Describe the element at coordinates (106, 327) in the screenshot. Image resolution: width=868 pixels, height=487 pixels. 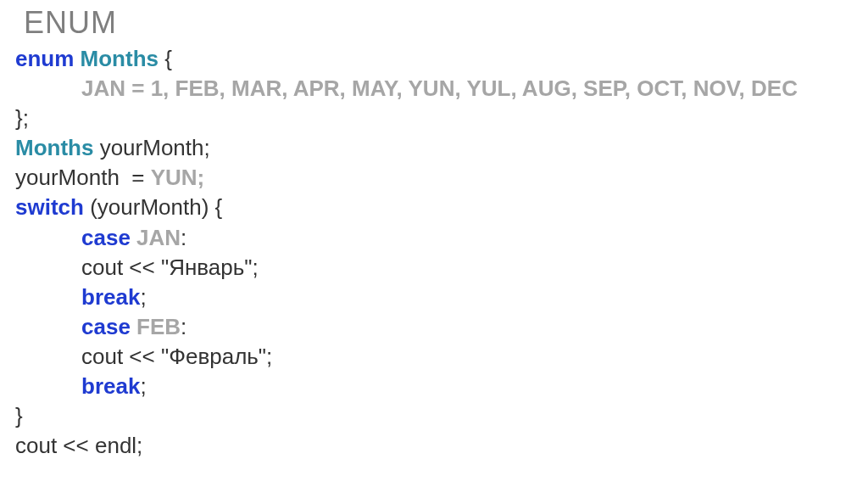
I see `kw-case-2: case` at that location.